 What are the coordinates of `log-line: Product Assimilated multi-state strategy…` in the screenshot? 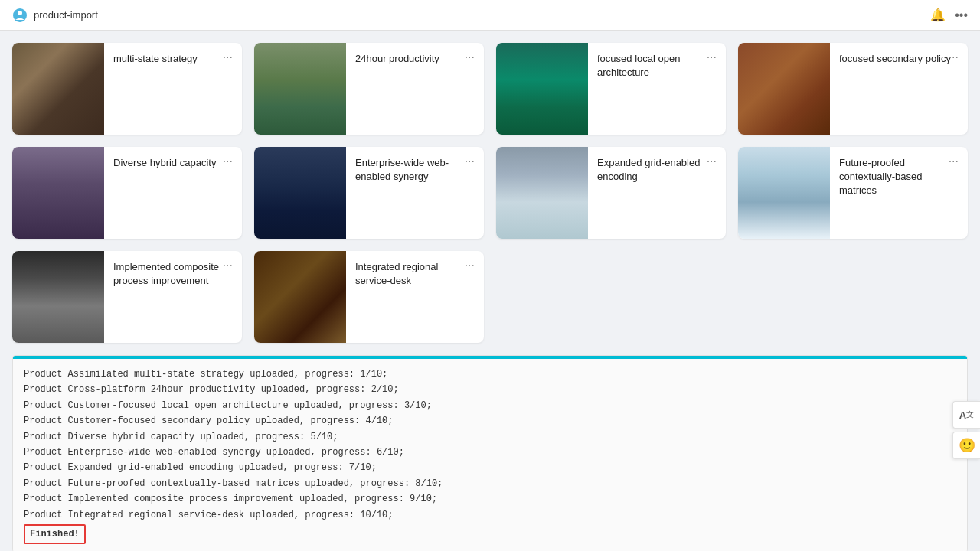 It's located at (490, 374).